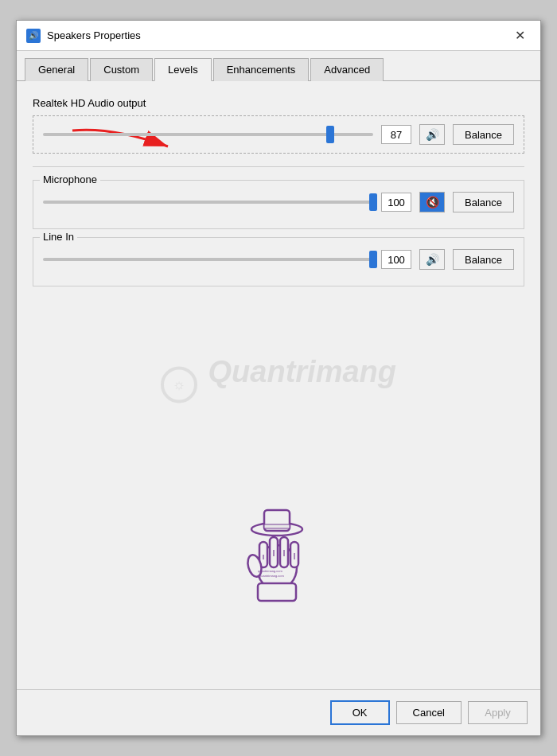  I want to click on realtek-value: 87, so click(396, 134).